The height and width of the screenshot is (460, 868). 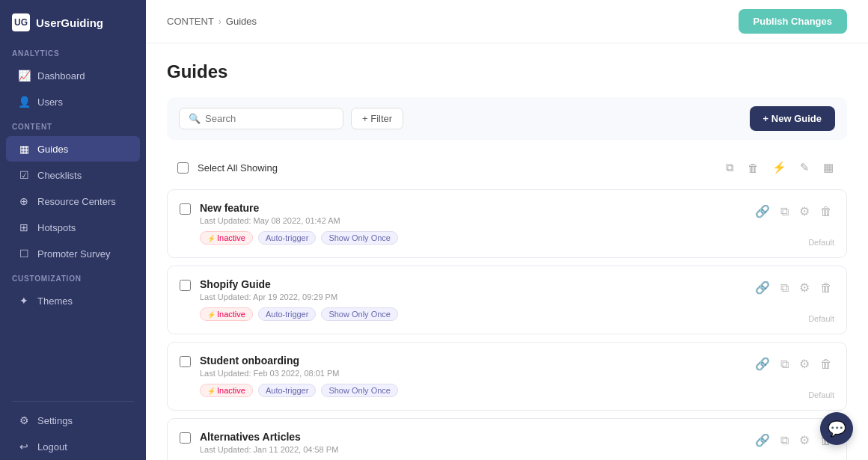 What do you see at coordinates (457, 375) in the screenshot?
I see `guide-body: Student onboarding Last Updated: Feb 03 …` at bounding box center [457, 375].